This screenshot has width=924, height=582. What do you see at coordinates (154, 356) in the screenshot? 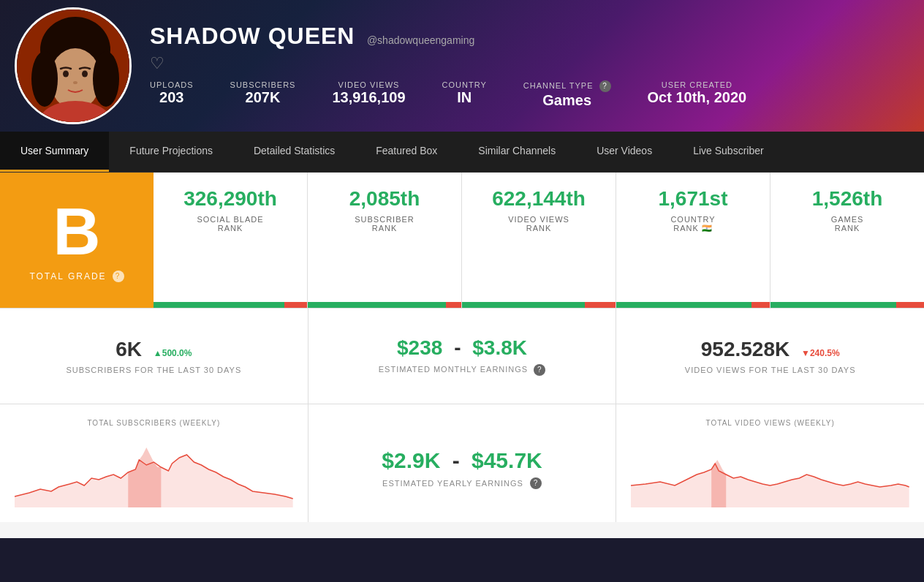
I see `subscribers-30day-card: 6K ▲500.0% SUBSCRIBERS FOR THE LAST 30 D…` at bounding box center [154, 356].